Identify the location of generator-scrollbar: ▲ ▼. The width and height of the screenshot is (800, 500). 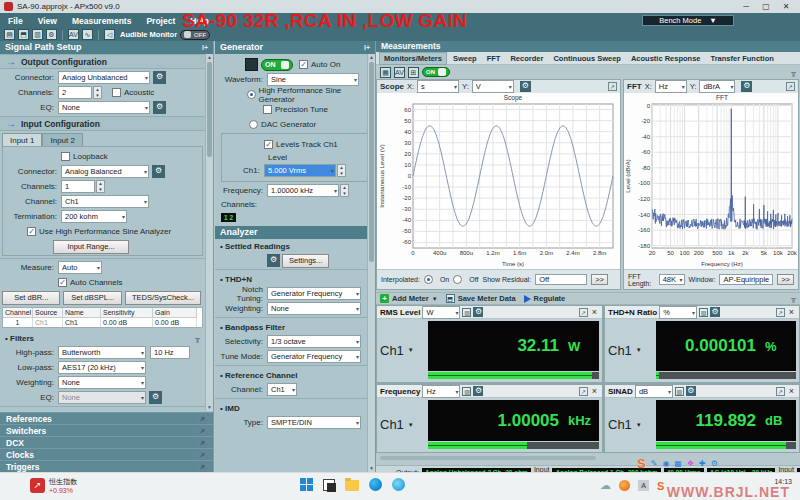
(371, 263).